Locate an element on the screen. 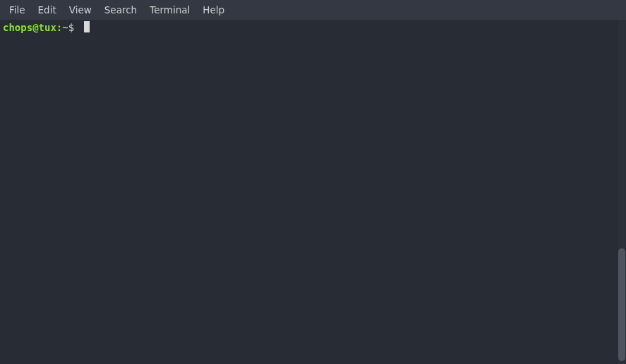 The width and height of the screenshot is (626, 364). menu-help: Help is located at coordinates (213, 10).